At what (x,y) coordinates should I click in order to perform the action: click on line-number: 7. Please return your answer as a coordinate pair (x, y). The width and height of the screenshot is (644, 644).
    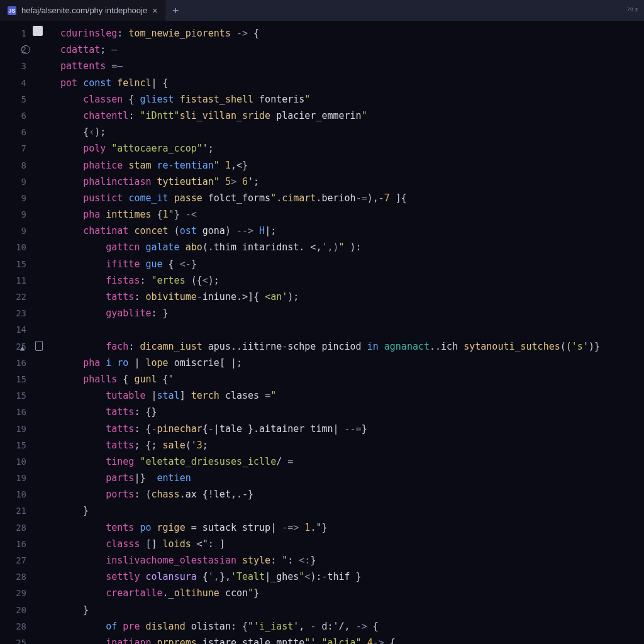
    Looking at the image, I should click on (18, 148).